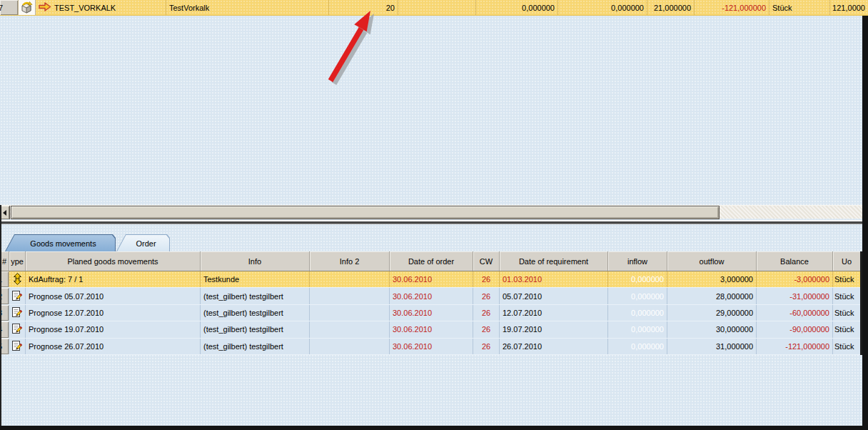 The image size is (868, 430). Describe the element at coordinates (113, 313) in the screenshot. I see `cell-planed-goods-movement: Prognose 12.07.2010` at that location.